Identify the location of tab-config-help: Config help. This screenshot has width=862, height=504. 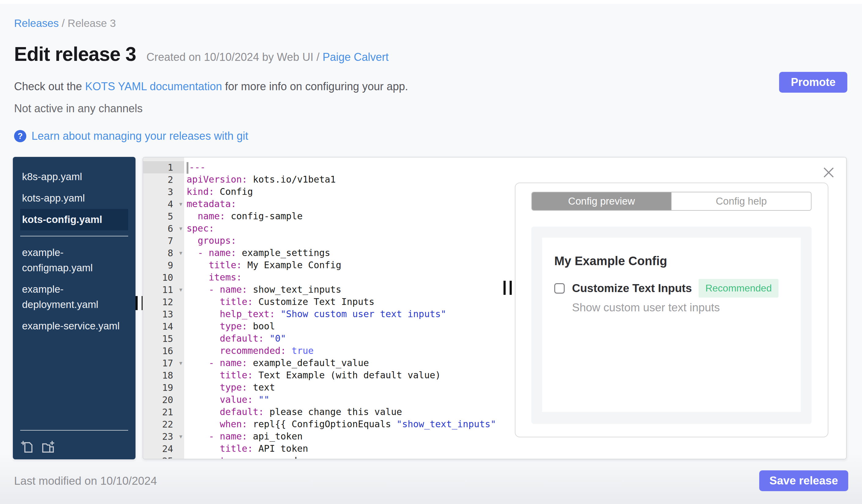
(741, 201).